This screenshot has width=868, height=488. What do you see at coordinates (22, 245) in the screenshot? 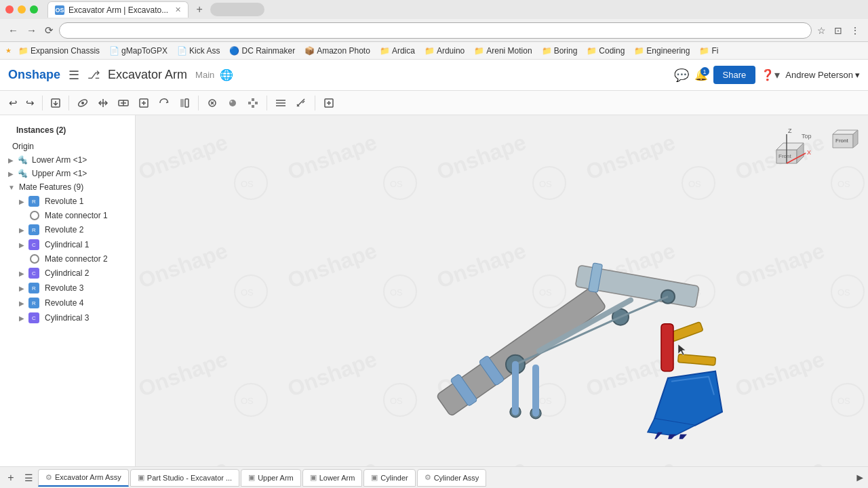
I see `cylindrical1-expand-icon: ▶` at bounding box center [22, 245].